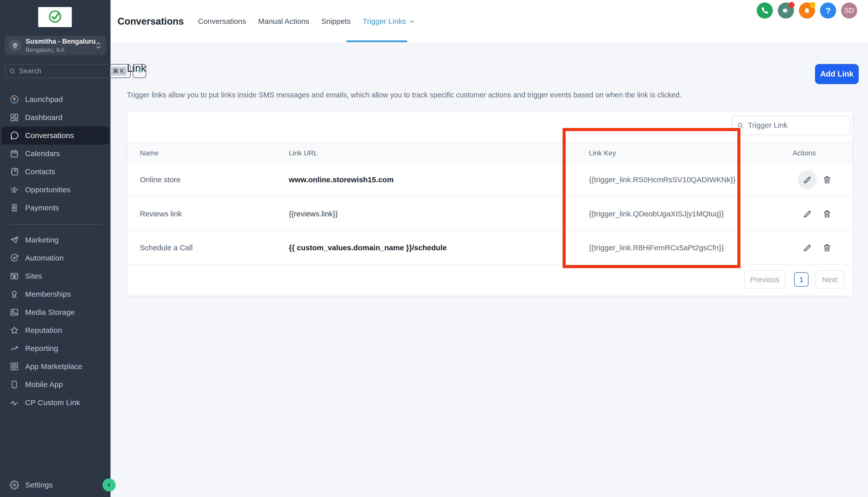  I want to click on notifications-button, so click(807, 10).